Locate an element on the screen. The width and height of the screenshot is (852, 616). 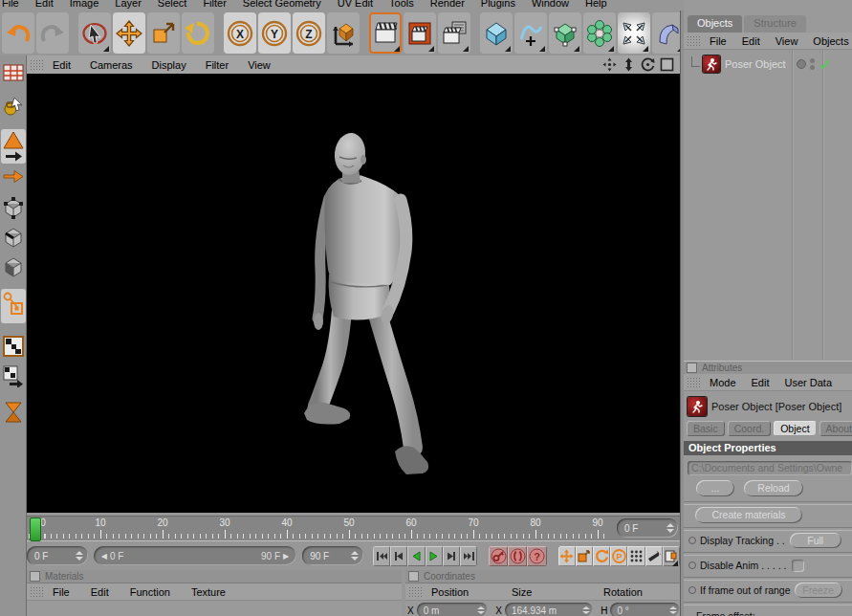
key-scale-toggle is located at coordinates (584, 557).